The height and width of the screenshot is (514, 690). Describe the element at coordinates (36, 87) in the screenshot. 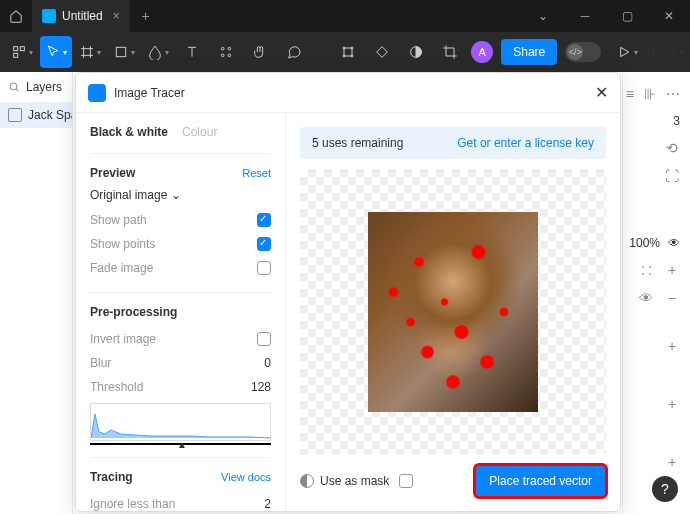

I see `layers-header: Layers` at that location.